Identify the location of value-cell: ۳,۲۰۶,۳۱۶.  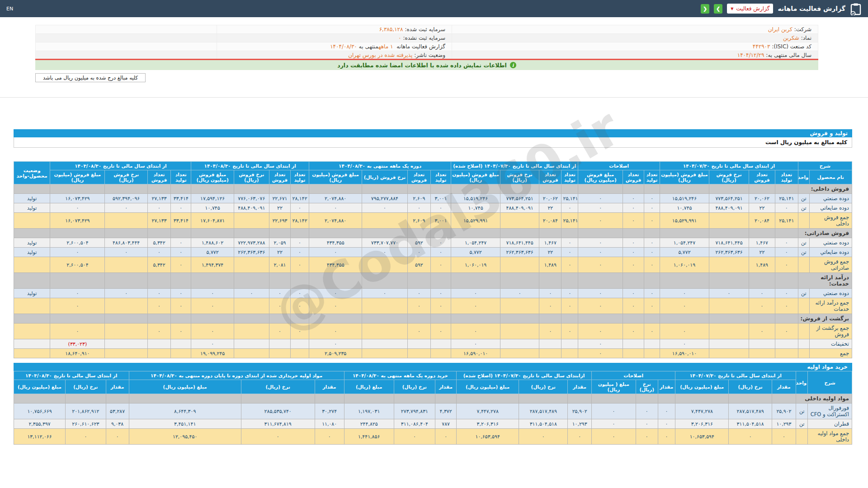
(702, 424).